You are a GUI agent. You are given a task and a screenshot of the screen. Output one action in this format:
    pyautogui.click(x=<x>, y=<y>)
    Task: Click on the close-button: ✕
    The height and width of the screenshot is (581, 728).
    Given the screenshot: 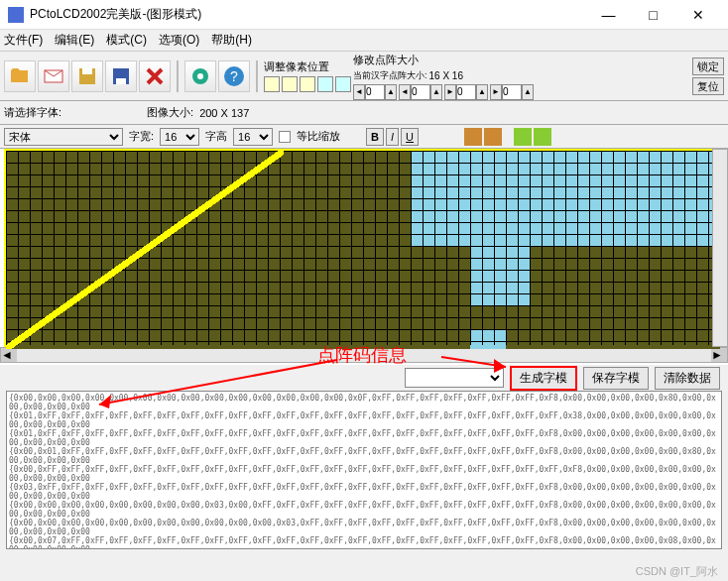 What is the action you would take?
    pyautogui.click(x=698, y=15)
    